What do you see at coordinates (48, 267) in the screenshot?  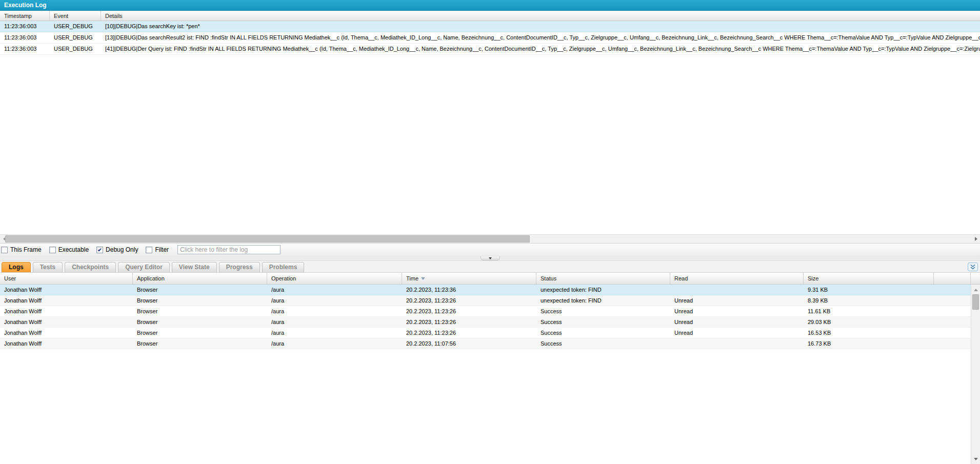 I see `tab-tests: Tests` at bounding box center [48, 267].